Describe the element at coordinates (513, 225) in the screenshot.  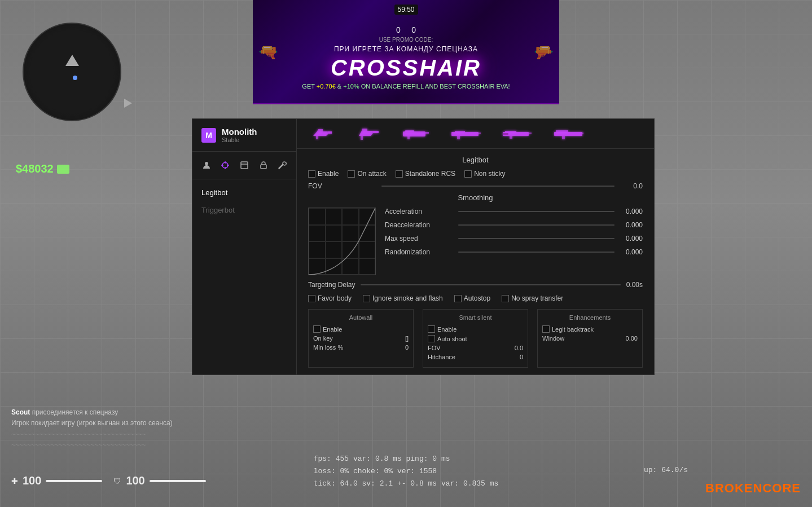
I see `deacceleration-row: Deacceleration 0.000` at that location.